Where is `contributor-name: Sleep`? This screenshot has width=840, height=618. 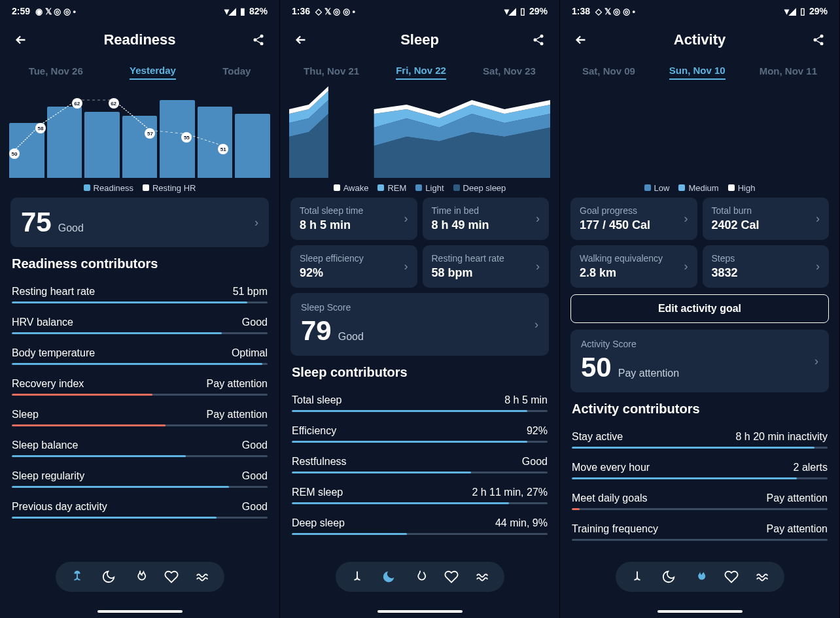 contributor-name: Sleep is located at coordinates (25, 415).